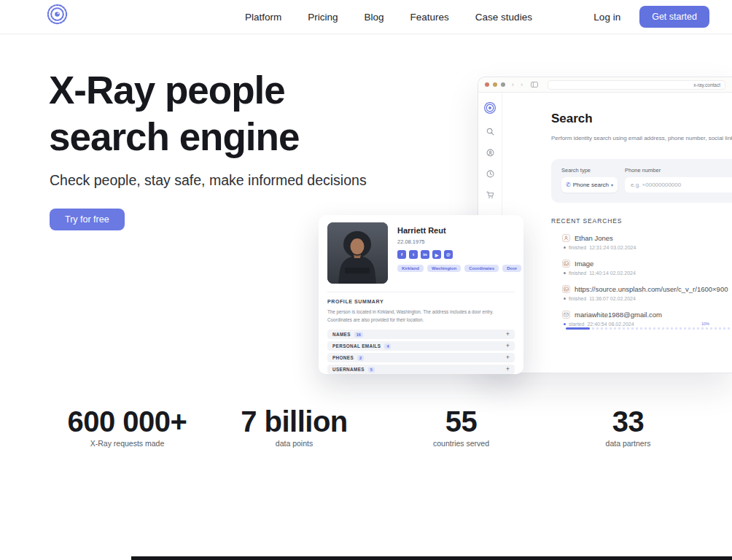  I want to click on recent-search-entry: https://source.unsplash.com/user/c_v_r/1…, so click(647, 289).